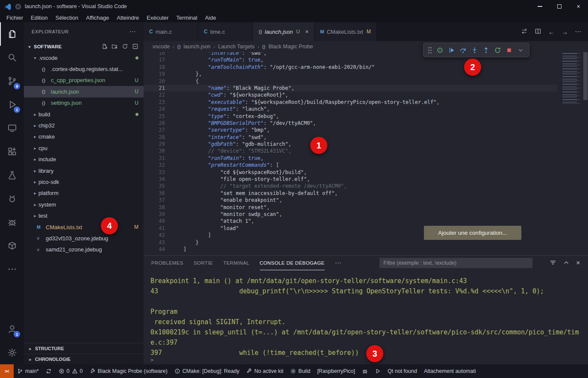  Describe the element at coordinates (12, 222) in the screenshot. I see `activity-debug-adapter` at that location.